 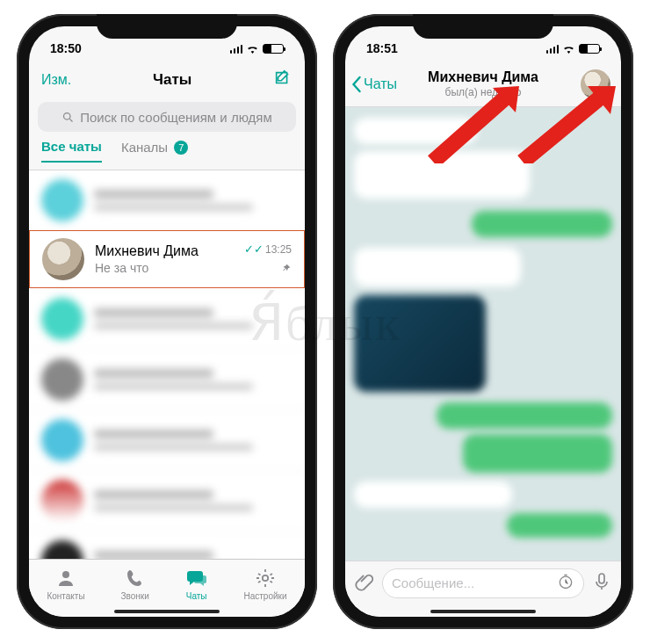 I want to click on tab-all-chats: Все чаты, so click(x=72, y=151).